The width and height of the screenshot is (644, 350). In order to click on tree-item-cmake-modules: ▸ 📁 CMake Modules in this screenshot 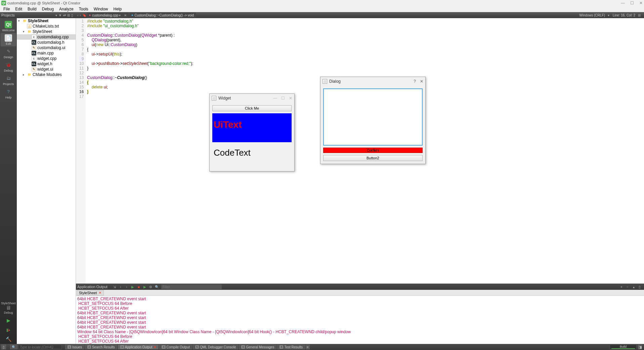, I will do `click(46, 75)`.